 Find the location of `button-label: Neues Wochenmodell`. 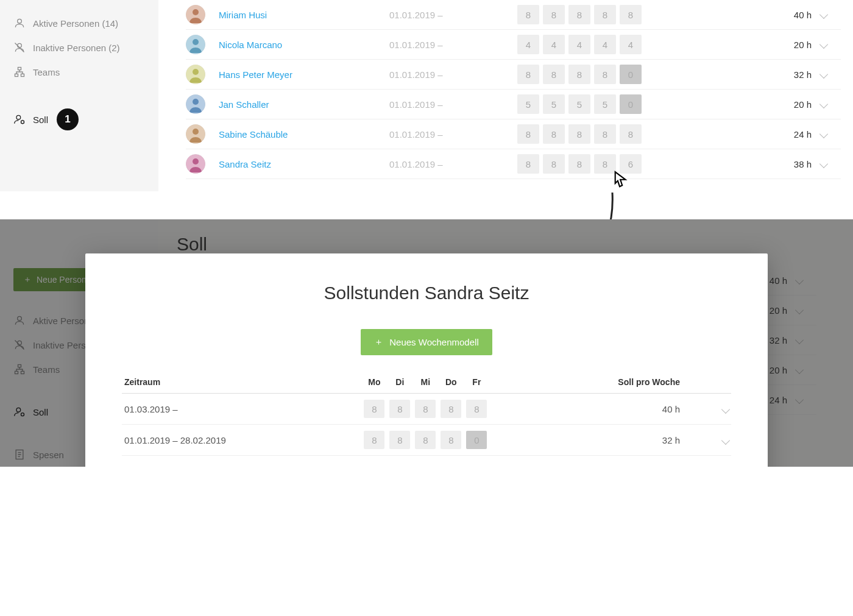

button-label: Neues Wochenmodell is located at coordinates (434, 342).